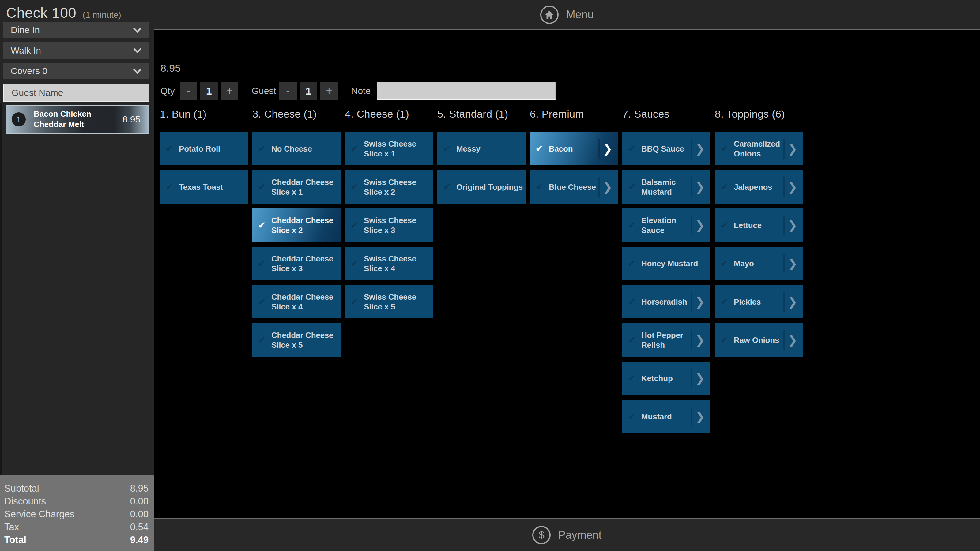 This screenshot has width=980, height=551. Describe the element at coordinates (204, 149) in the screenshot. I see `modifier-potato-roll: Potato Roll` at that location.